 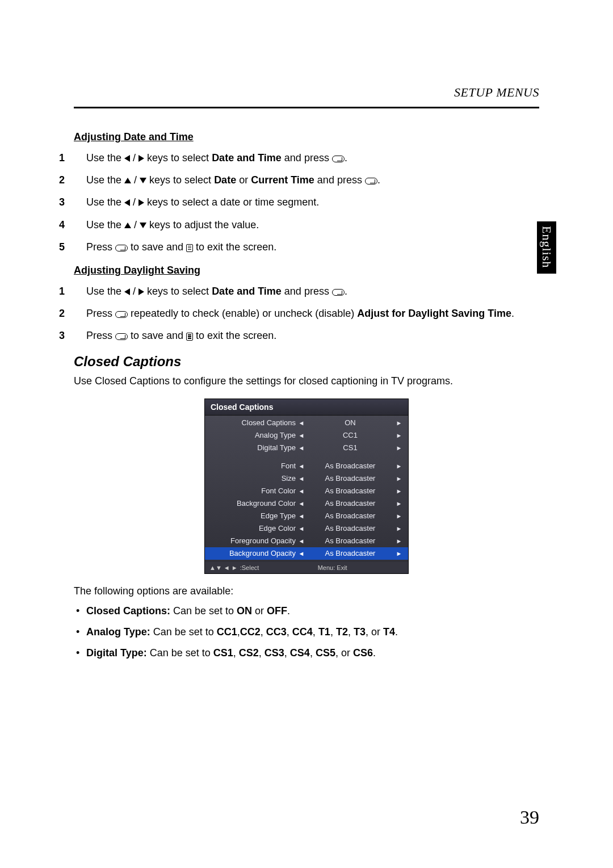 I want to click on bold-text: CC3, so click(x=276, y=632).